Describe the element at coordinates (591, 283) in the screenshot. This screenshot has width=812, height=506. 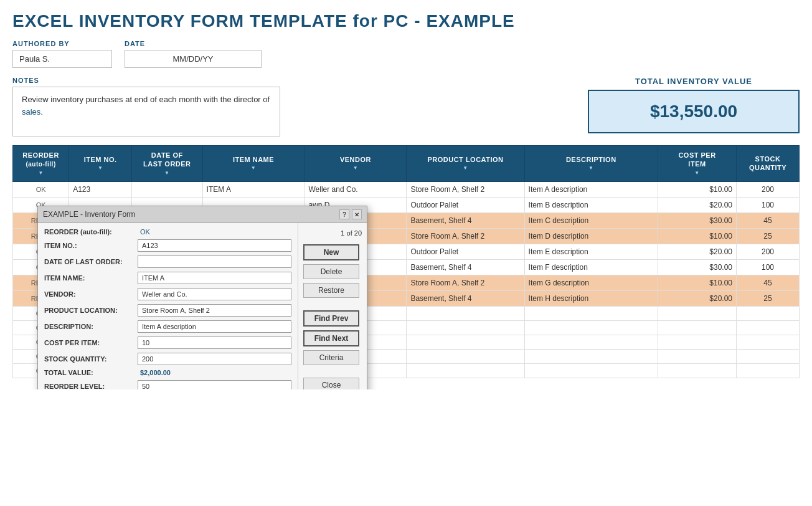
I see `cell-description: Item G description` at that location.